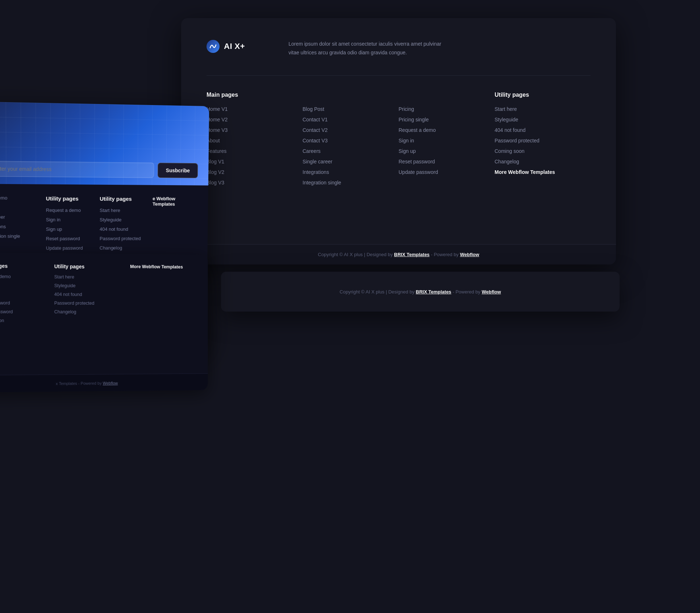  I want to click on main-pages-heading: Main pages, so click(254, 95).